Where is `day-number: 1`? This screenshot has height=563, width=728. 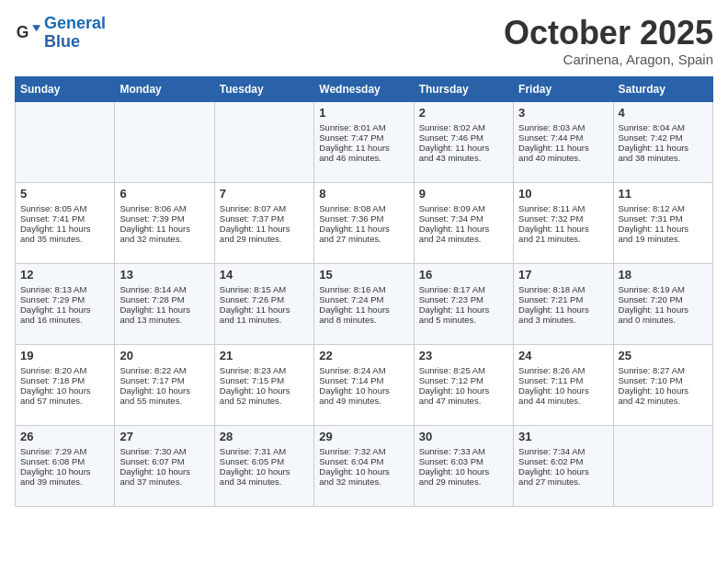 day-number: 1 is located at coordinates (364, 112).